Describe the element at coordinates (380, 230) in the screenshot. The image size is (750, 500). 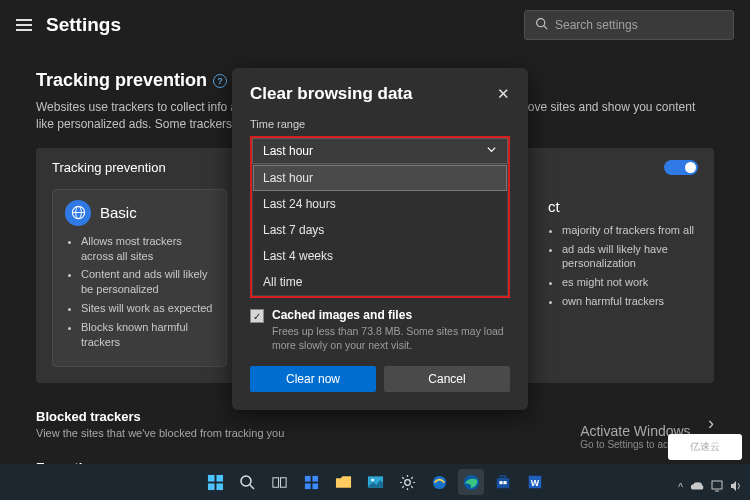
I see `dropdown-option: Last 7 days` at that location.